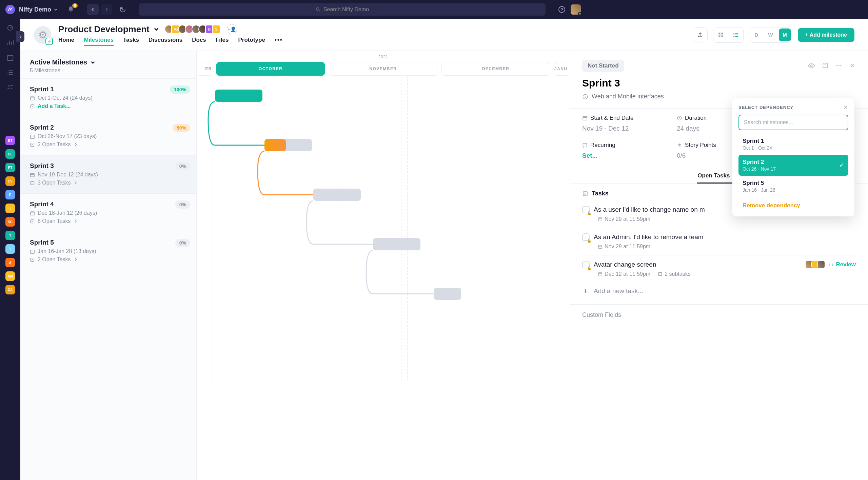 Image resolution: width=868 pixels, height=480 pixels. Describe the element at coordinates (10, 140) in the screenshot. I see `workspace-chip: BT` at that location.